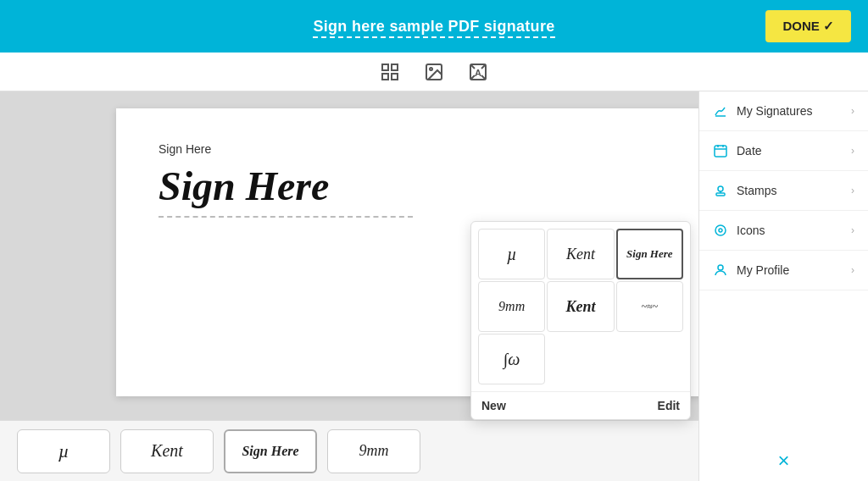 The height and width of the screenshot is (481, 868). What do you see at coordinates (434, 72) in the screenshot?
I see `toolbar: A` at bounding box center [434, 72].